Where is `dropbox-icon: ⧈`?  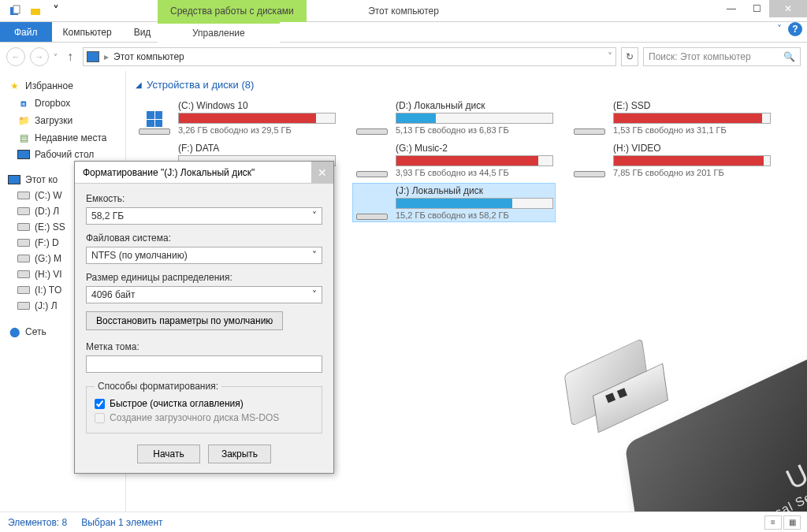
dropbox-icon: ⧈ is located at coordinates (24, 103).